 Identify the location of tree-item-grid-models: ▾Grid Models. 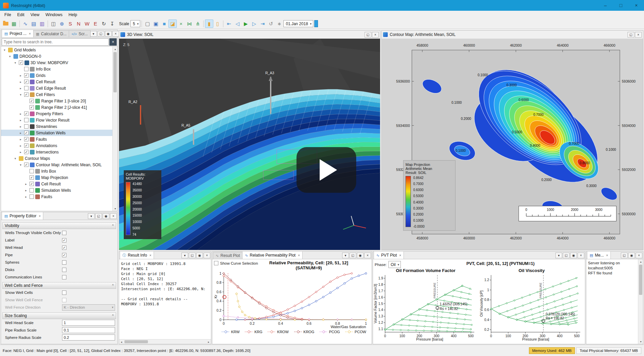
(59, 50).